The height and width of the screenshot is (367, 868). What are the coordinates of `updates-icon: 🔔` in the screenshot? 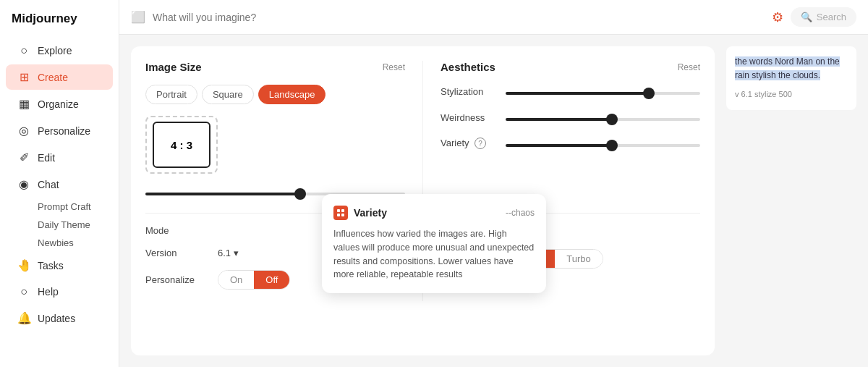 It's located at (24, 319).